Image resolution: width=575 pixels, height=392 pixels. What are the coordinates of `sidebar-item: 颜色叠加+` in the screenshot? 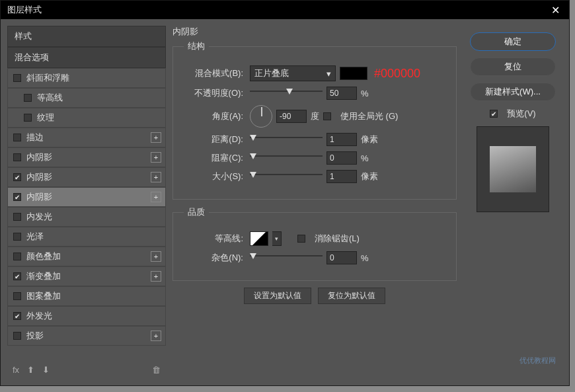 It's located at (87, 256).